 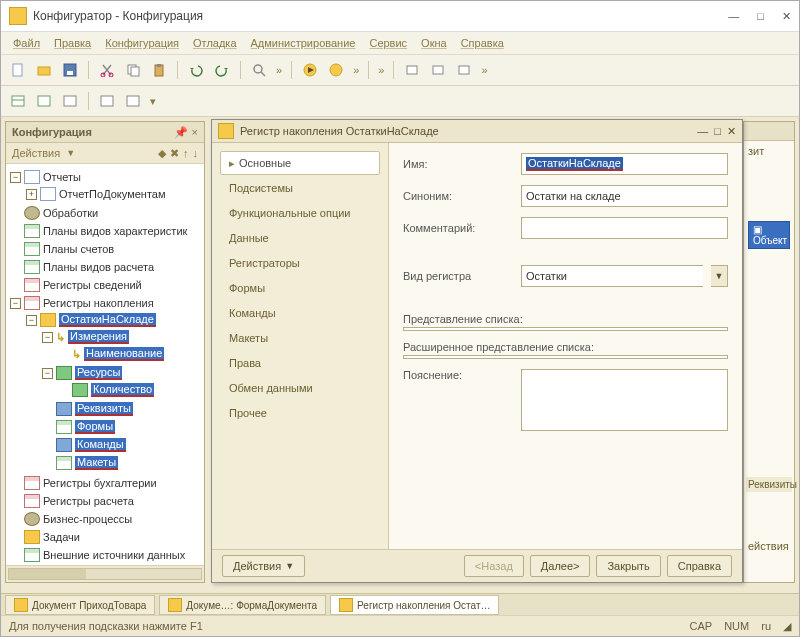 What do you see at coordinates (107, 70) in the screenshot?
I see `cut-icon` at bounding box center [107, 70].